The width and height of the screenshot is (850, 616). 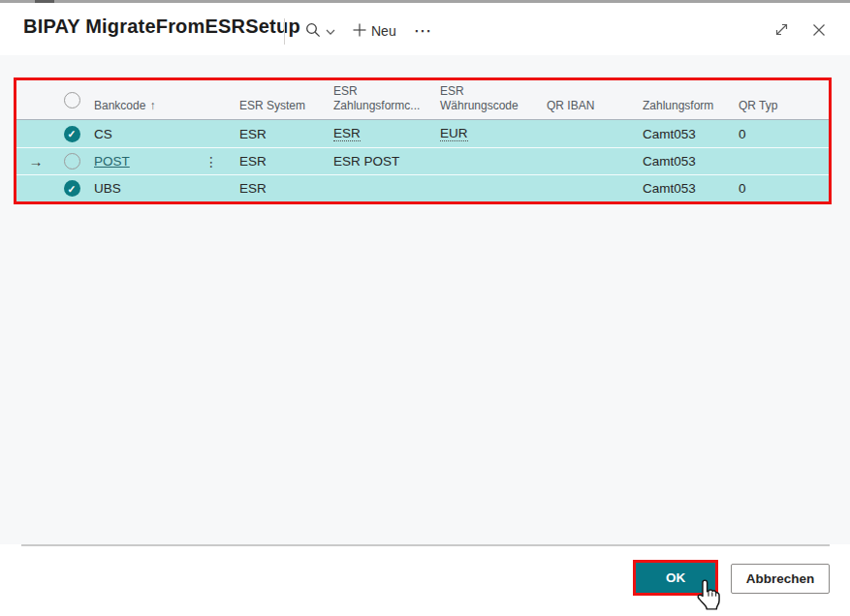 I want to click on column-header-bankcode: Bankcode↑, so click(x=161, y=100).